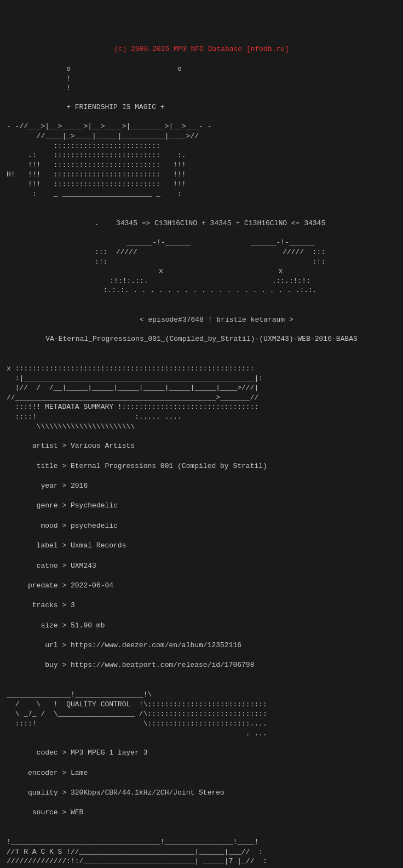 This screenshot has height=868, width=403. Describe the element at coordinates (202, 848) in the screenshot. I see `tracks-art-top: !___________________________________!___…` at that location.